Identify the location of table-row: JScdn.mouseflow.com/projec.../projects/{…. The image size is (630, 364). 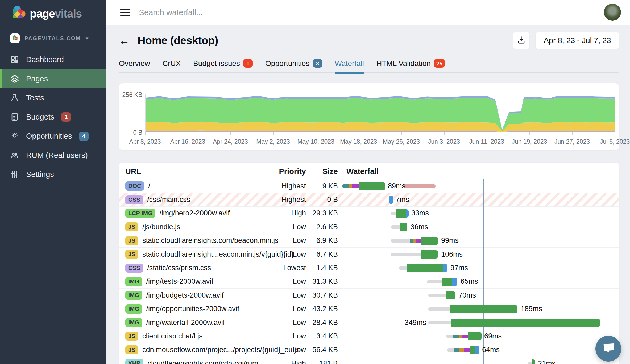
(369, 350).